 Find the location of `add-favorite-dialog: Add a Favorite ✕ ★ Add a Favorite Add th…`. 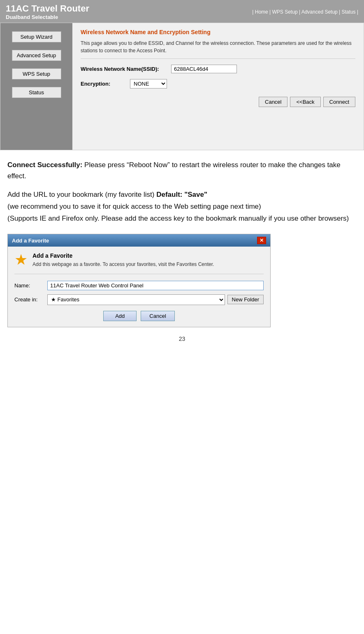

add-favorite-dialog: Add a Favorite ✕ ★ Add a Favorite Add th… is located at coordinates (139, 281).